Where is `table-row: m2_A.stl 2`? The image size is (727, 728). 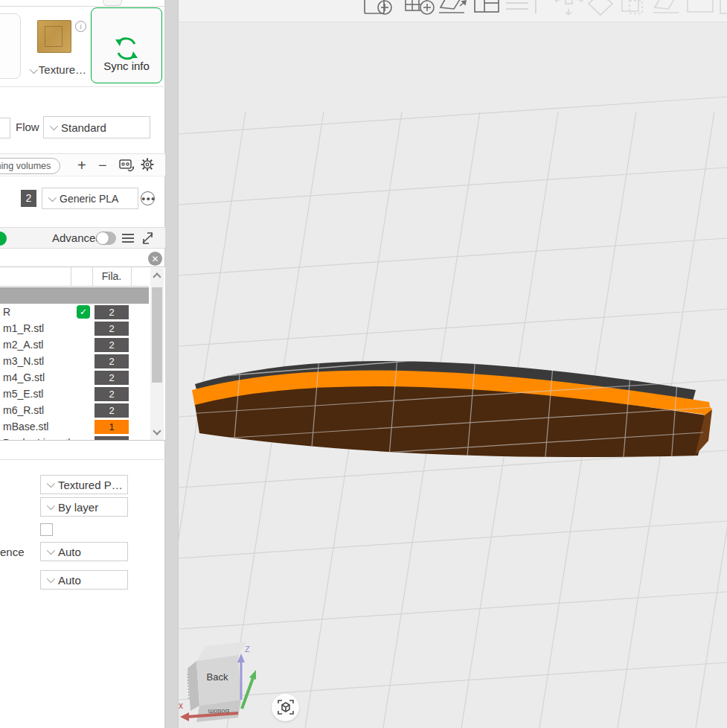 table-row: m2_A.stl 2 is located at coordinates (74, 345).